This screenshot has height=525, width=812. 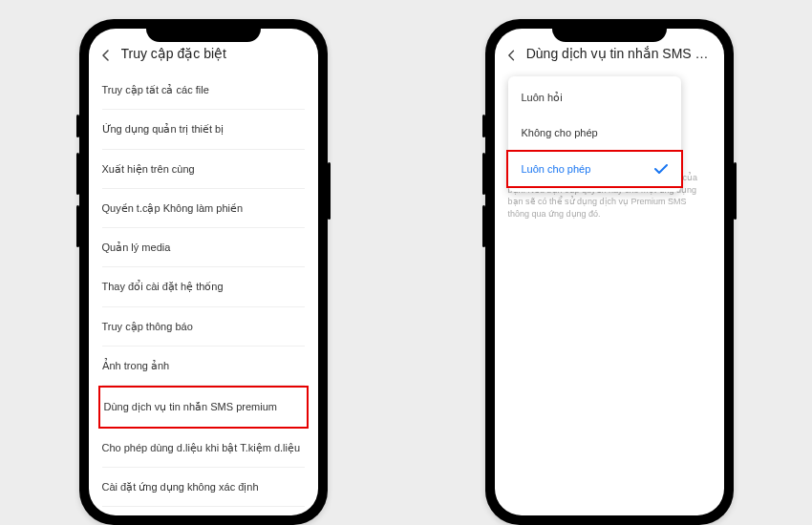 What do you see at coordinates (203, 248) in the screenshot?
I see `list-item: Quản lý media` at bounding box center [203, 248].